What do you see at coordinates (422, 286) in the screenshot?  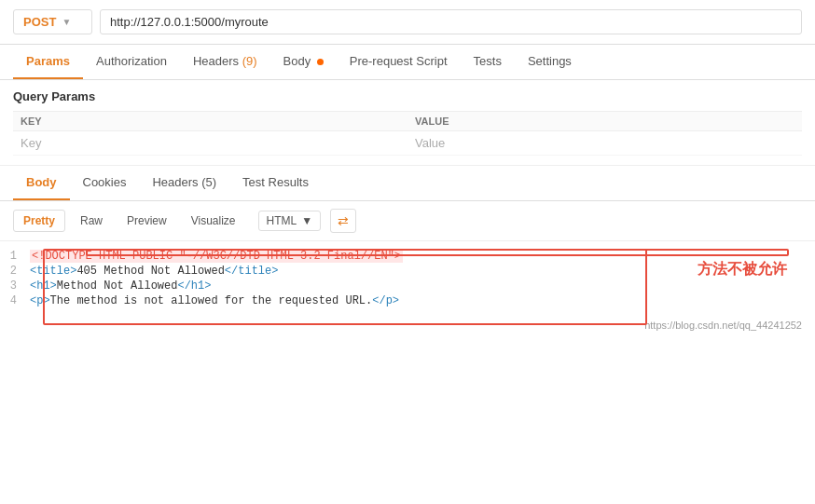 I see `line-3-content: <h1>Method Not Allowed</h1>` at bounding box center [422, 286].